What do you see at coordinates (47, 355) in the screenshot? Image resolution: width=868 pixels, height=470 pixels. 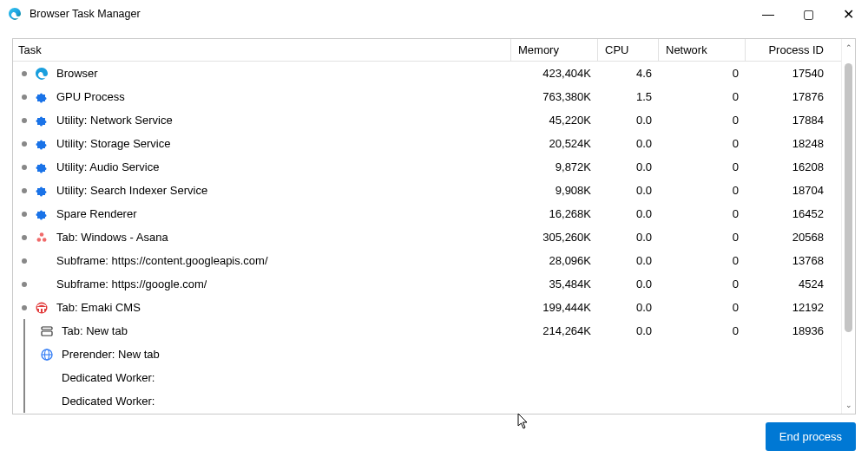 I see `globe-icon` at bounding box center [47, 355].